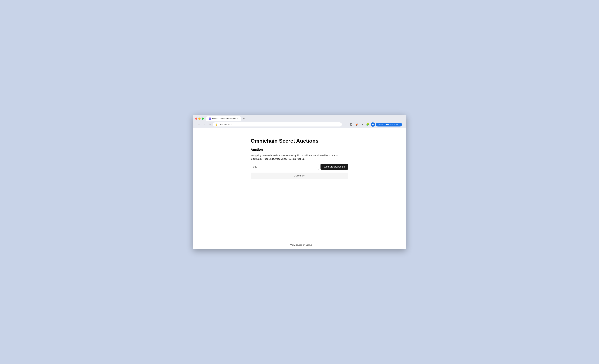 Image resolution: width=599 pixels, height=364 pixels. What do you see at coordinates (300, 167) in the screenshot?
I see `bid-row: ▲ ▼ Submit Encrypted Bid` at bounding box center [300, 167].